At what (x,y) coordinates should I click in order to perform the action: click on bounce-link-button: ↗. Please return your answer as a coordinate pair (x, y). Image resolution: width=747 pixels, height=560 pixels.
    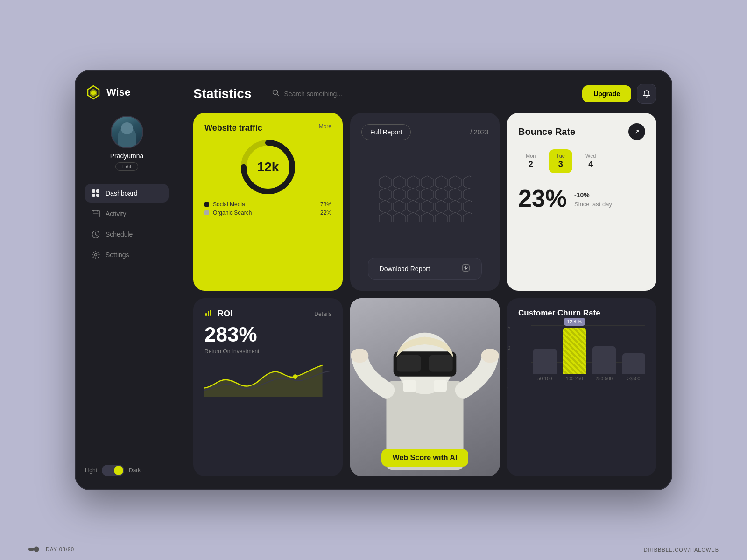
    Looking at the image, I should click on (637, 132).